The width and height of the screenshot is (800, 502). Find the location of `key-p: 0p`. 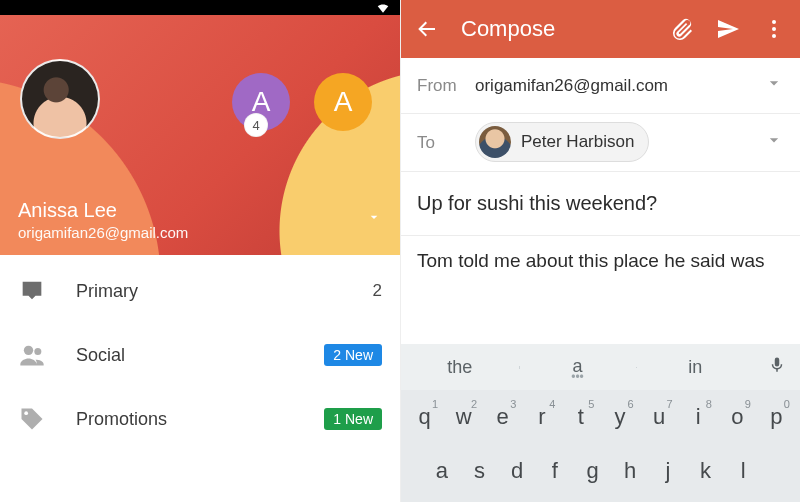

key-p: 0p is located at coordinates (776, 417).